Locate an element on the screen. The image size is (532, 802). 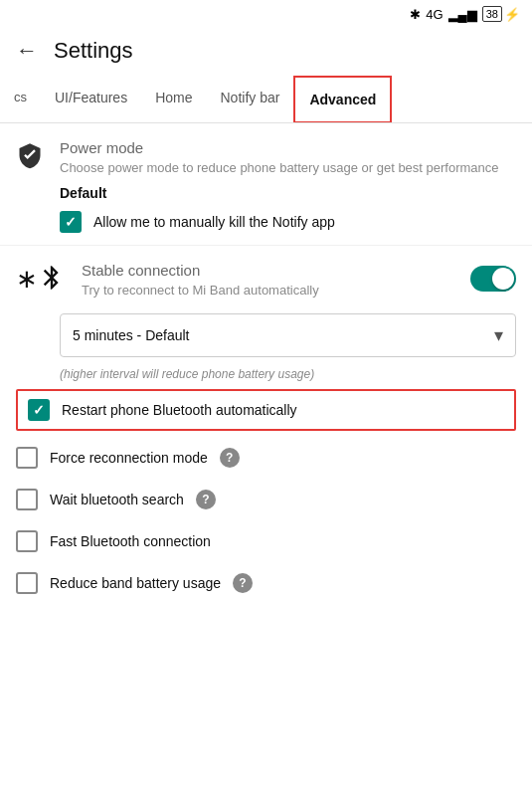
reduce-band-row: Reduce band battery usage ? is located at coordinates (266, 583).